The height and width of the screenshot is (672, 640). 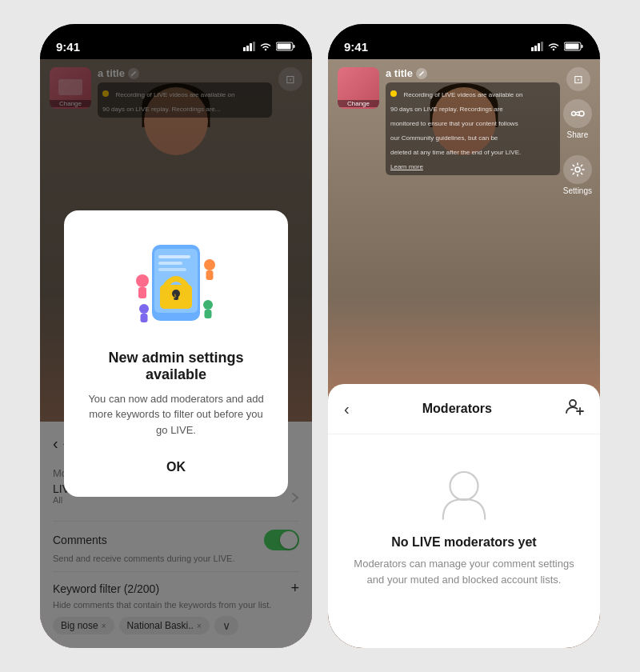 I want to click on modal-illustration: ♪, so click(x=176, y=285).